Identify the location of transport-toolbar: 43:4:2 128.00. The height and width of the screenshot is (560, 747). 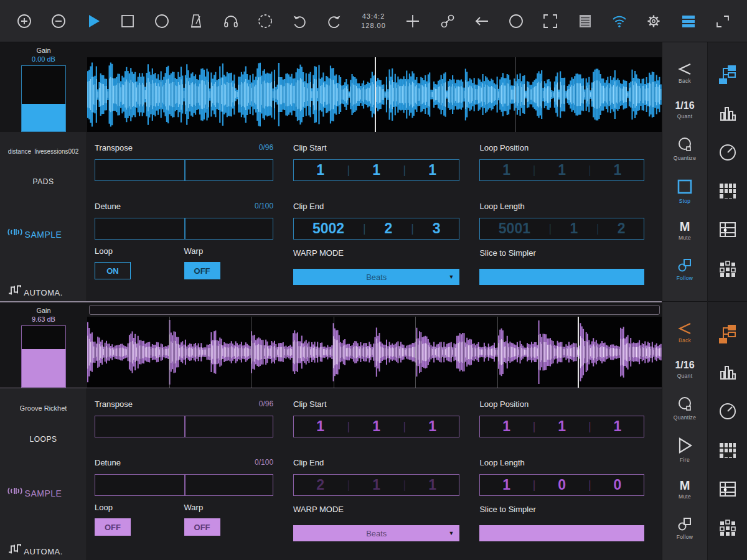
(374, 21).